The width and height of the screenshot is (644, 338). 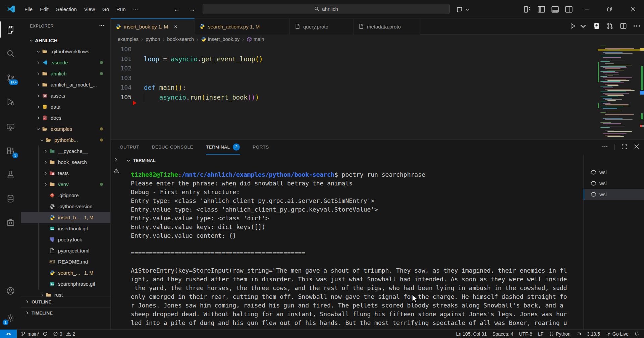 I want to click on tree-item-examples: examples, so click(x=66, y=129).